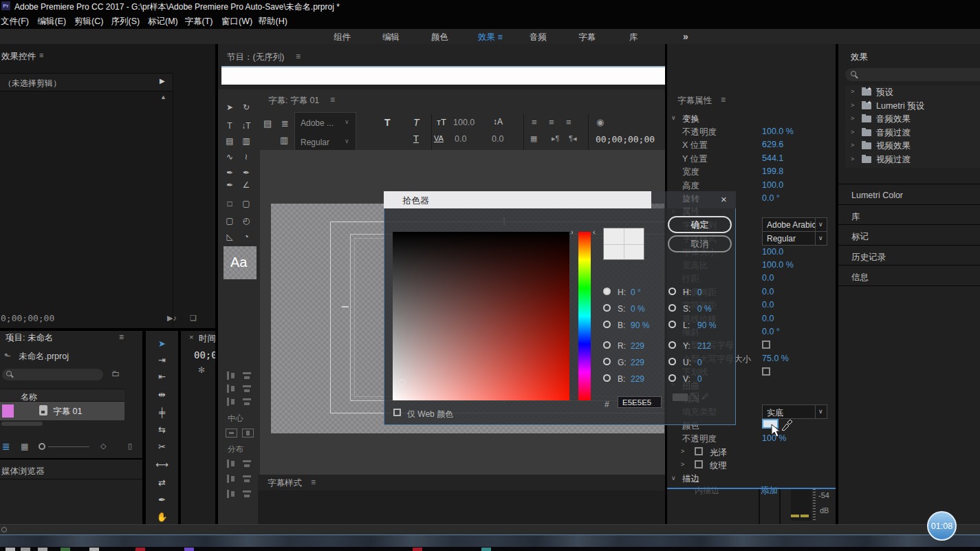  What do you see at coordinates (52, 374) in the screenshot?
I see `project-search-field` at bounding box center [52, 374].